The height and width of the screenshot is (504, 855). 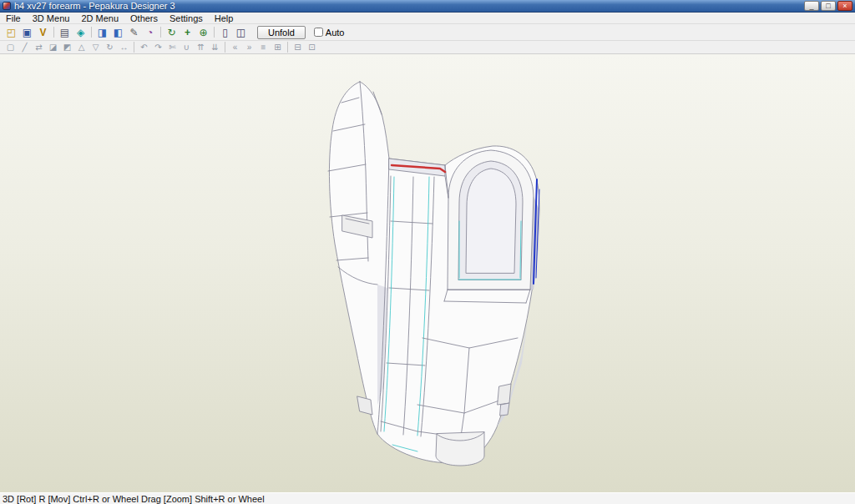 I want to click on rotate-view-icon: ↻, so click(x=172, y=32).